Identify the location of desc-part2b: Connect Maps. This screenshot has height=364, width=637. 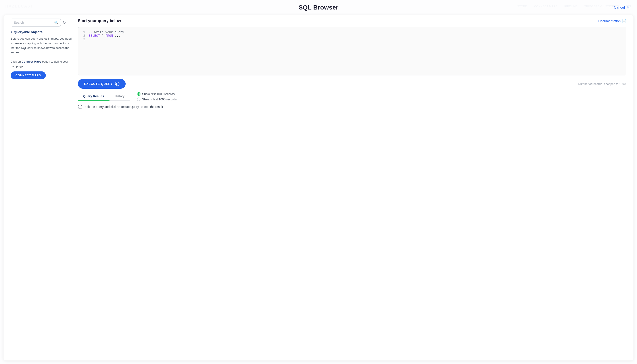
(32, 62).